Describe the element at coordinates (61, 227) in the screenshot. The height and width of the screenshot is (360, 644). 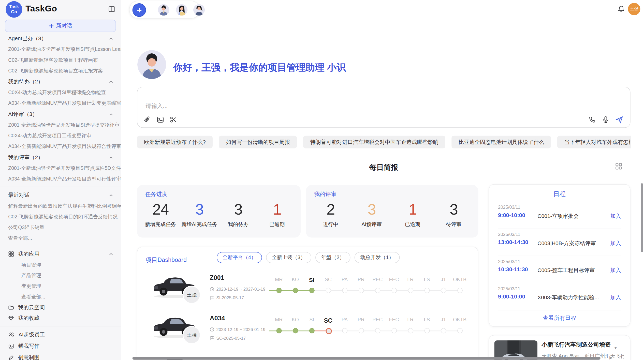
I see `recent-chat-item: 公司Q3轻卡销量` at that location.